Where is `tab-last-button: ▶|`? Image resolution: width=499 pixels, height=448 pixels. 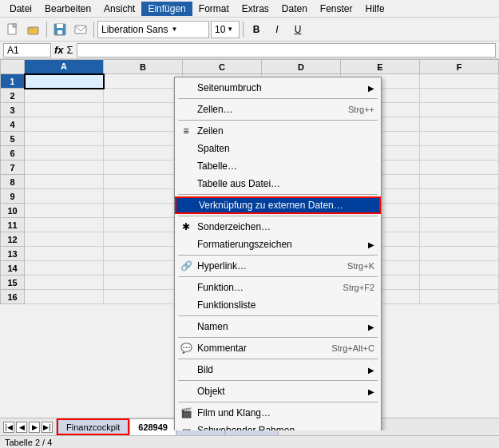
tab-last-button: ▶| is located at coordinates (47, 427).